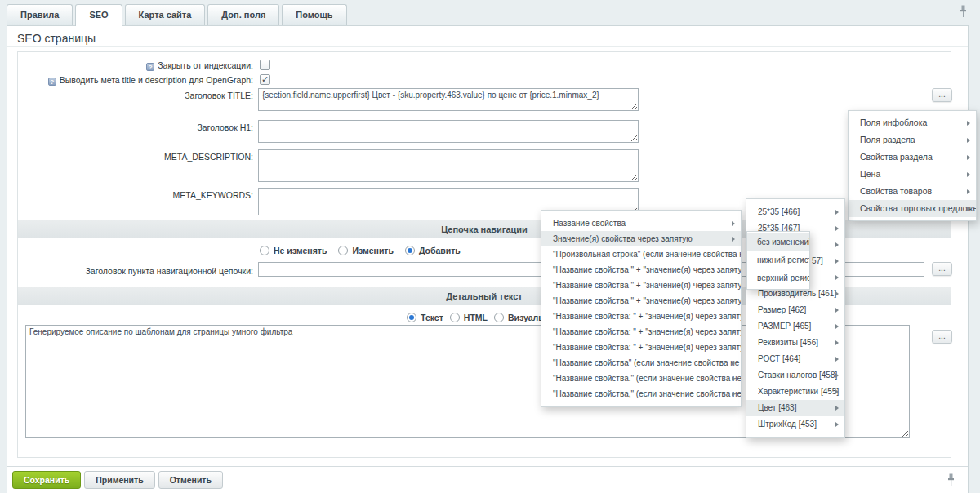  What do you see at coordinates (39, 15) in the screenshot?
I see `tab-rules: Правила` at bounding box center [39, 15].